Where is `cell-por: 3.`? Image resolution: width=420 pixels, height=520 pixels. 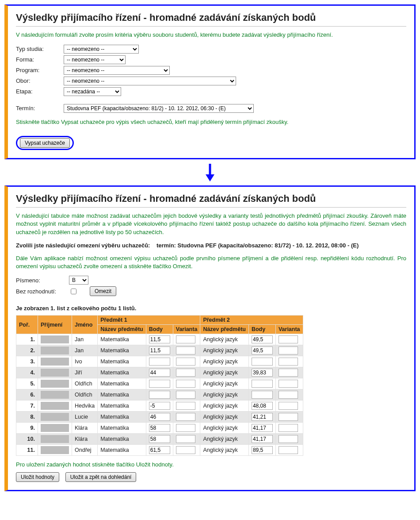 cell-por: 3. is located at coordinates (27, 362).